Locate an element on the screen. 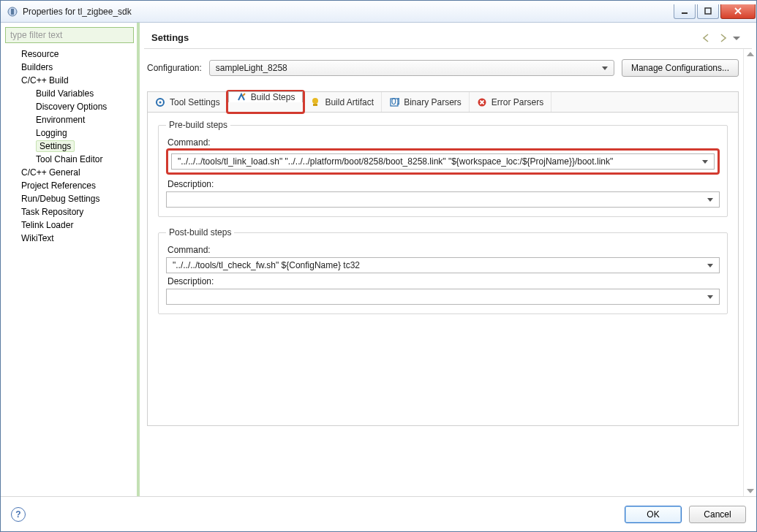  configuration-row: Configuration: sampleLight_8258 Manage C… is located at coordinates (443, 68).